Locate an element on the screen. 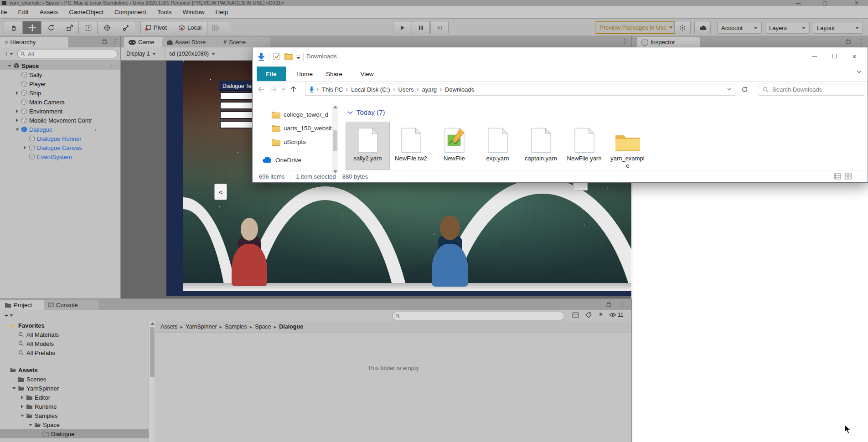 Image resolution: width=868 pixels, height=442 pixels. prefab-open-arrow: › is located at coordinates (96, 129).